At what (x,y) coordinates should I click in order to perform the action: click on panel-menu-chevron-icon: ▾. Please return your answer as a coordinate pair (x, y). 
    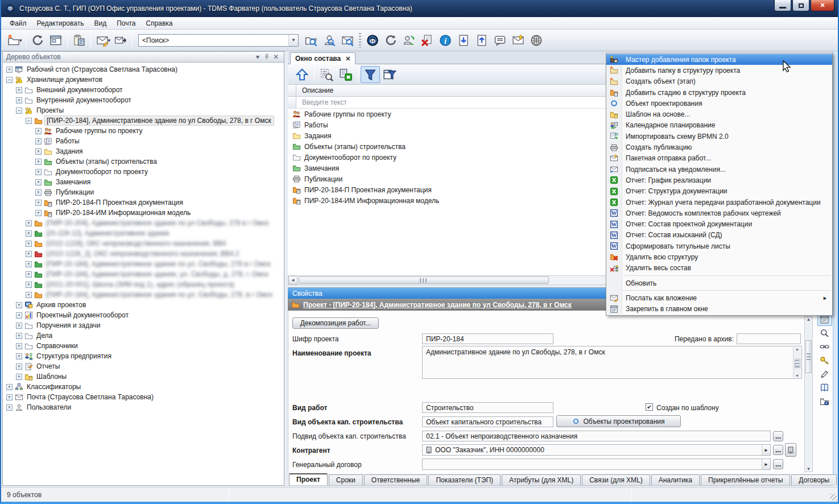
    Looking at the image, I should click on (258, 57).